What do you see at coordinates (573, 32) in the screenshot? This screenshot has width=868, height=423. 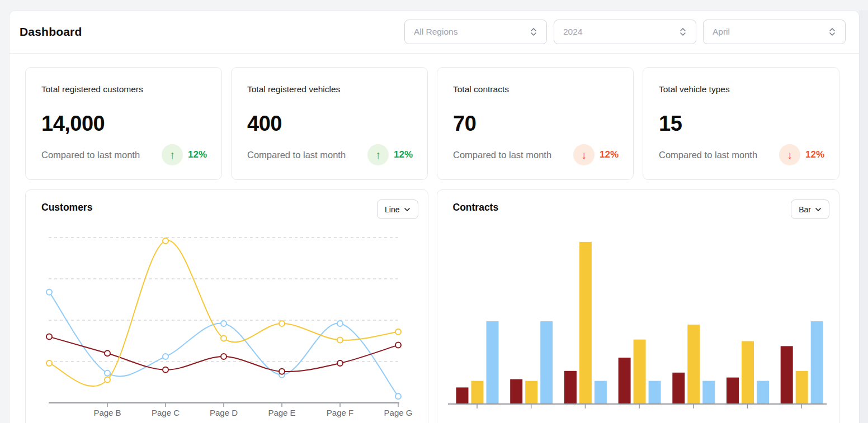 I see `year-filter-value: 2024` at bounding box center [573, 32].